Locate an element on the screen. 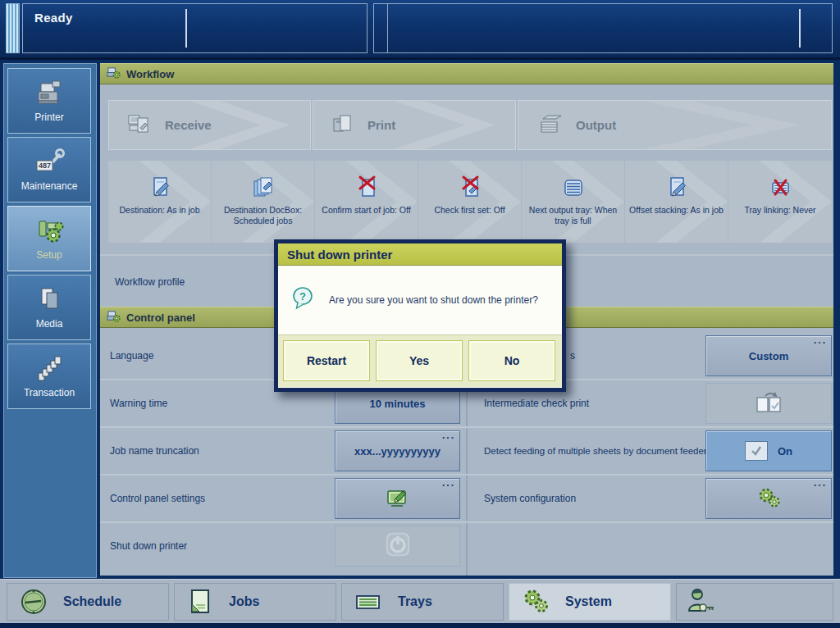 This screenshot has width=840, height=628. tab-trays: Trays is located at coordinates (422, 602).